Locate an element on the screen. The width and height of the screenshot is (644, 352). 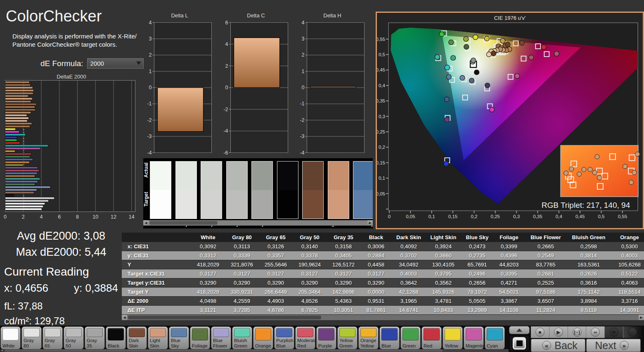
actual-patch is located at coordinates (288, 176).